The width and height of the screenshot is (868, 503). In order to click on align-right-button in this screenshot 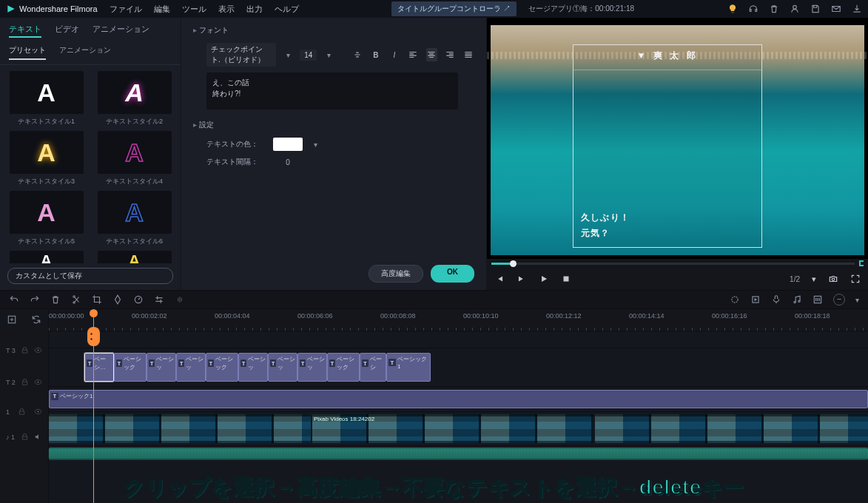, I will do `click(450, 55)`.